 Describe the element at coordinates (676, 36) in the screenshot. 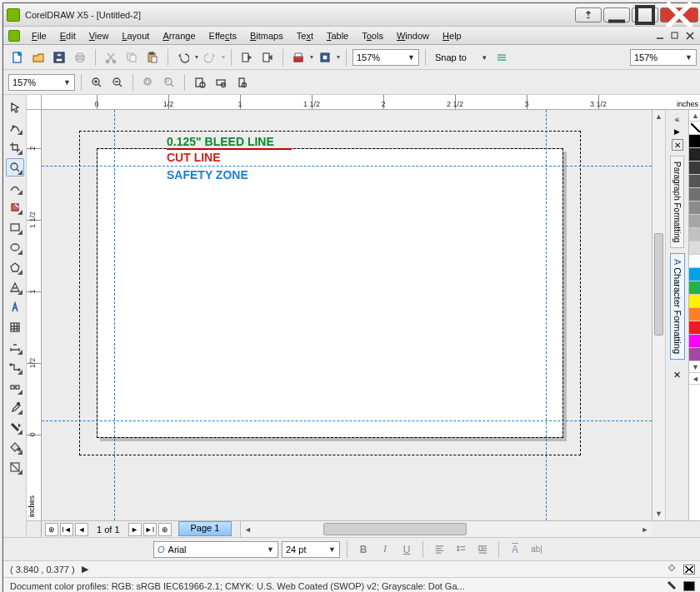

I see `doc-restore-button` at that location.